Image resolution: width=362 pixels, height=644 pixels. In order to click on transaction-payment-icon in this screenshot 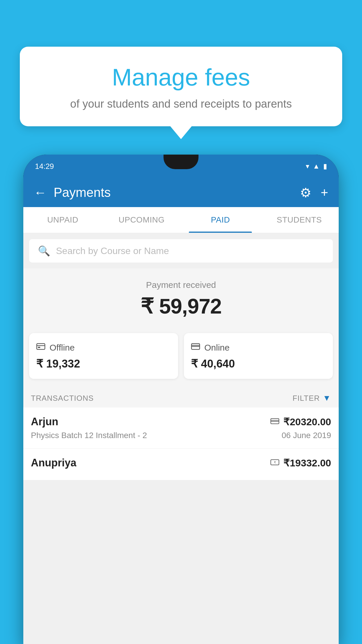, I will do `click(275, 422)`.